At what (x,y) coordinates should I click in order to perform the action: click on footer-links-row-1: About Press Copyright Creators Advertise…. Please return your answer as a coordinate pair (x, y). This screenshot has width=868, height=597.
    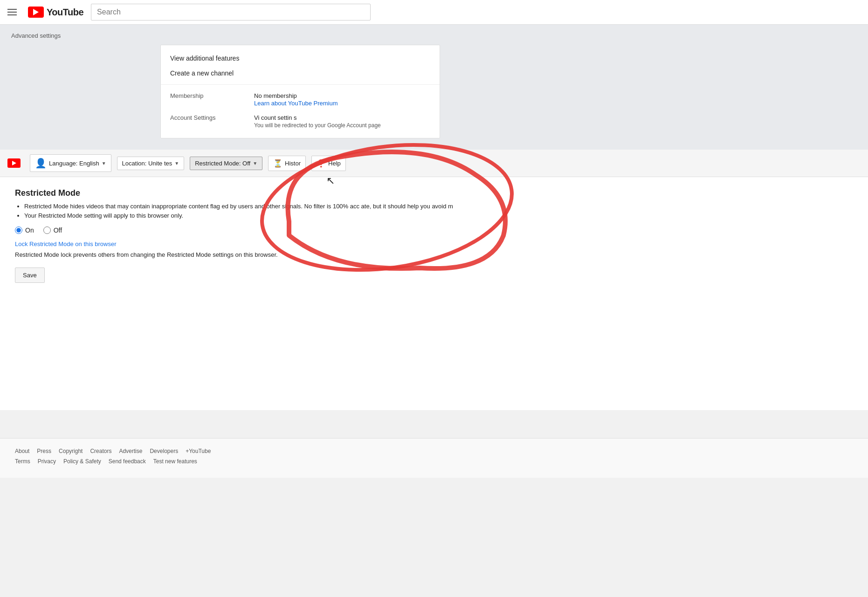
    Looking at the image, I should click on (434, 451).